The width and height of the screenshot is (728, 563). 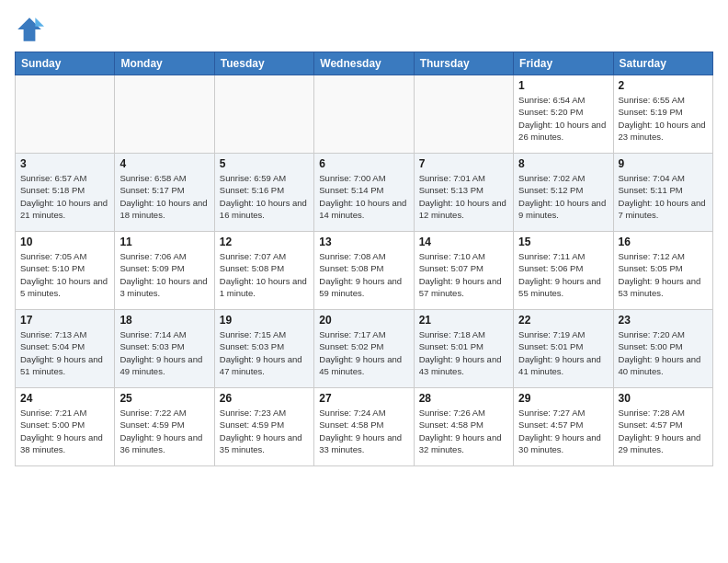 I want to click on calendar-cell: 18Sunrise: 7:14 AMSunset: 5:03 PMDayligh…, so click(x=165, y=350).